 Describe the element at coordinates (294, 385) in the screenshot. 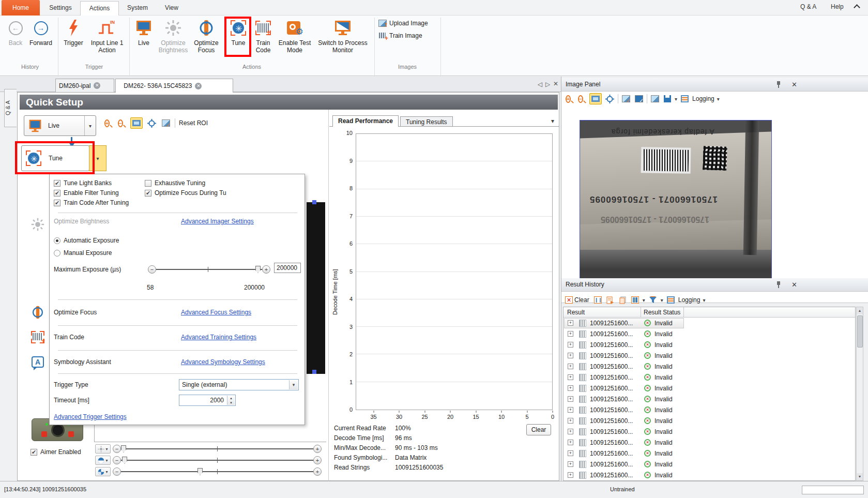

I see `chevron-down-icon: ▾` at that location.